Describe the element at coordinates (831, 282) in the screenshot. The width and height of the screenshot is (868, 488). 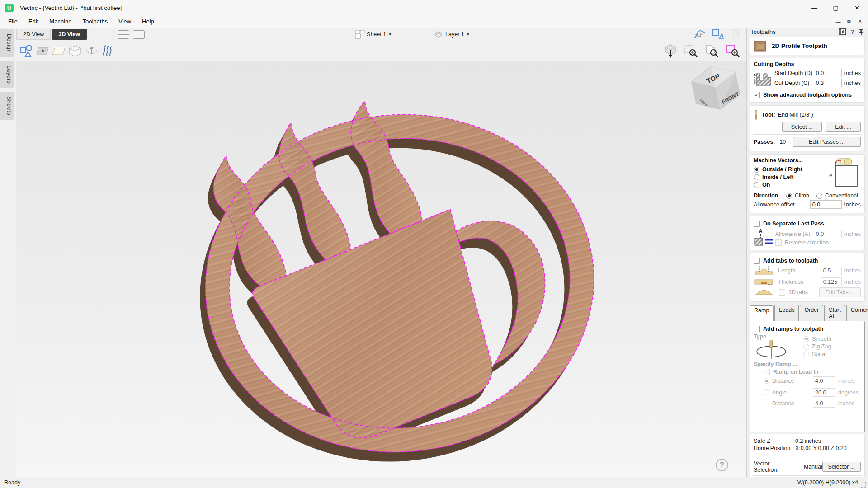
I see `tab-thickness-input` at that location.